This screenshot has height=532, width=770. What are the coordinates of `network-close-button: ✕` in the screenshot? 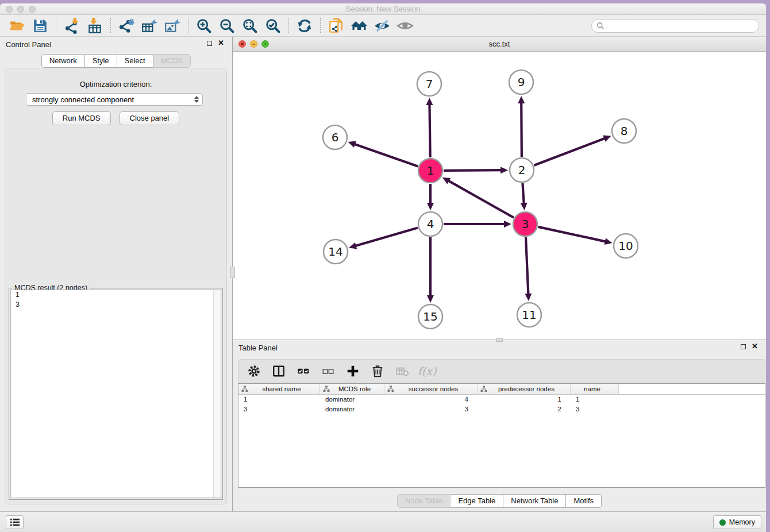 It's located at (242, 44).